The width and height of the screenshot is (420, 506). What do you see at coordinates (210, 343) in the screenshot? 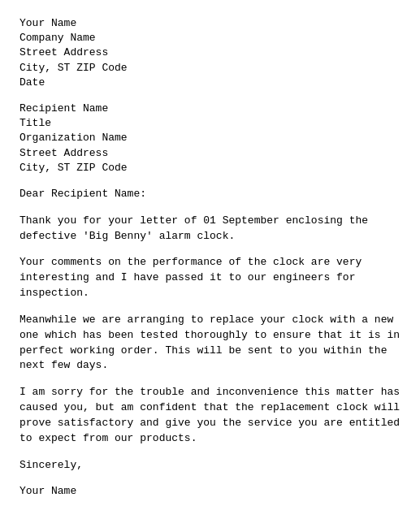
I see `paragraph-3: Meanwhile we are arranging to replace yo…` at bounding box center [210, 343].